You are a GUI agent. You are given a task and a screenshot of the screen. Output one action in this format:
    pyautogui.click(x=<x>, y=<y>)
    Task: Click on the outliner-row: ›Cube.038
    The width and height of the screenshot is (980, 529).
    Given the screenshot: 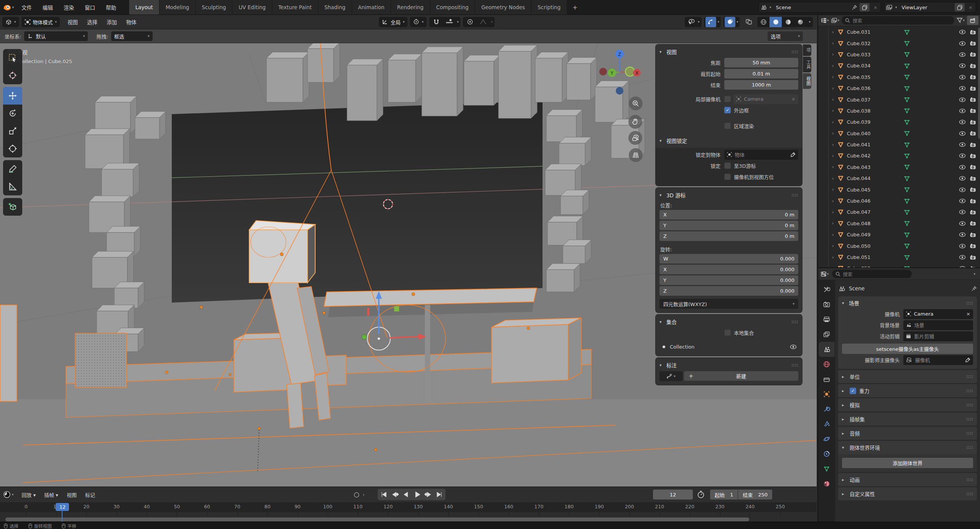 What is the action you would take?
    pyautogui.click(x=899, y=111)
    